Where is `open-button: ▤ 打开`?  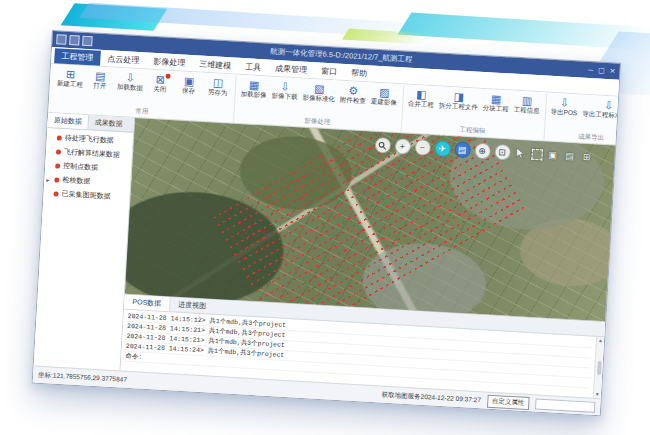 open-button: ▤ 打开 is located at coordinates (100, 80).